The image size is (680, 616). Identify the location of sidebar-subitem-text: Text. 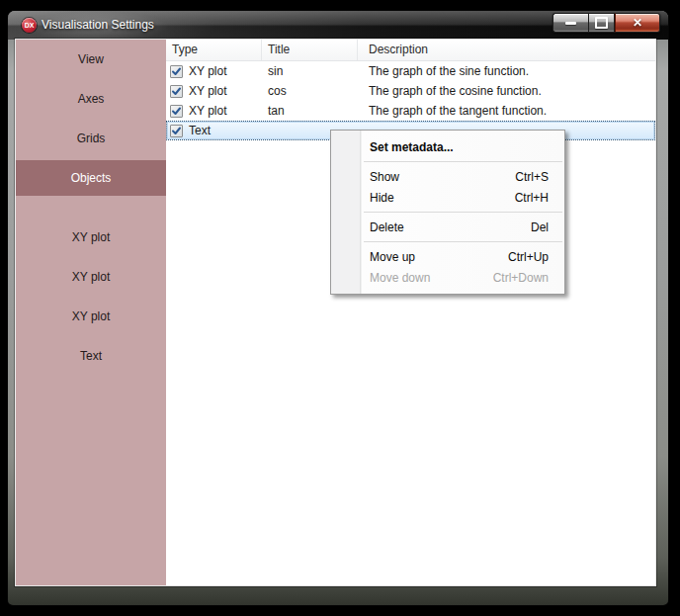
(91, 356).